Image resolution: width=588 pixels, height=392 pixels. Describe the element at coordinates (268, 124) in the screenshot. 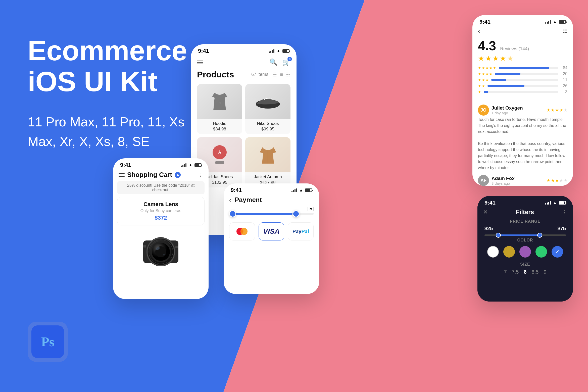

I see `product-name-nike: Nike Shoes` at that location.